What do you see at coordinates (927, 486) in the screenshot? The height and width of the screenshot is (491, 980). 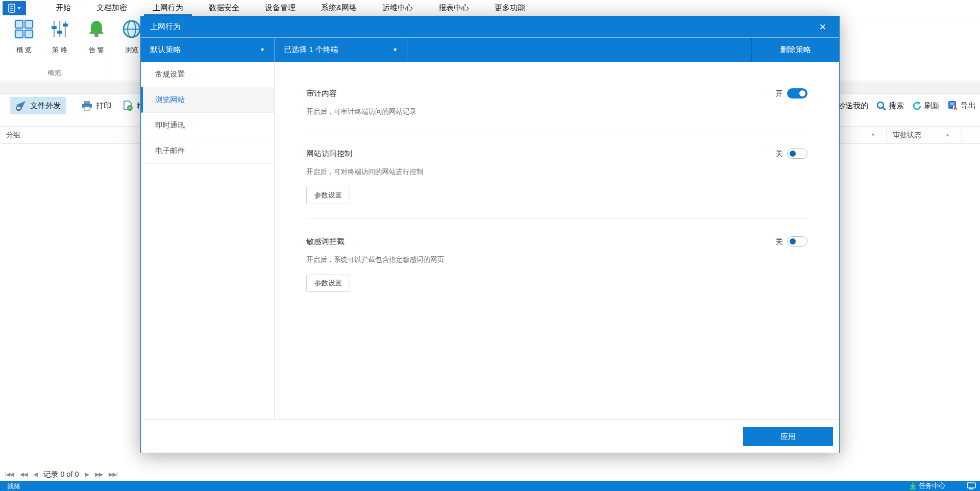 I see `task-center-button: 任务中心` at bounding box center [927, 486].